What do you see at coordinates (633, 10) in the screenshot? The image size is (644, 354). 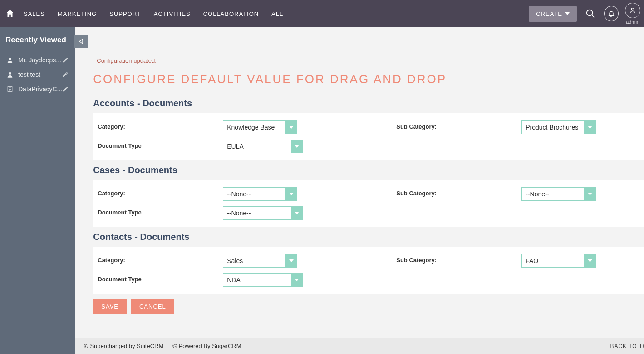 I see `user-icon` at bounding box center [633, 10].